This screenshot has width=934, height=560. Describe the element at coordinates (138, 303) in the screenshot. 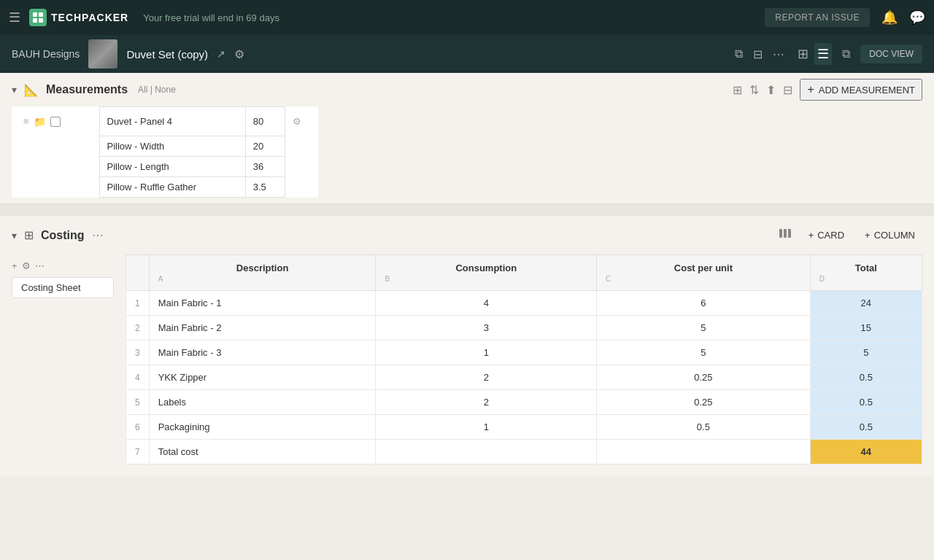

I see `row-number-1: 1` at that location.